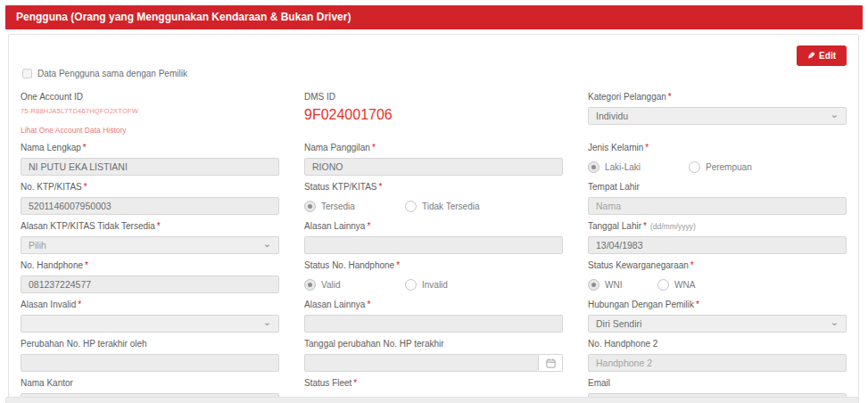  What do you see at coordinates (717, 198) in the screenshot?
I see `field-tempat-lahir: Tempat Lahir` at bounding box center [717, 198].